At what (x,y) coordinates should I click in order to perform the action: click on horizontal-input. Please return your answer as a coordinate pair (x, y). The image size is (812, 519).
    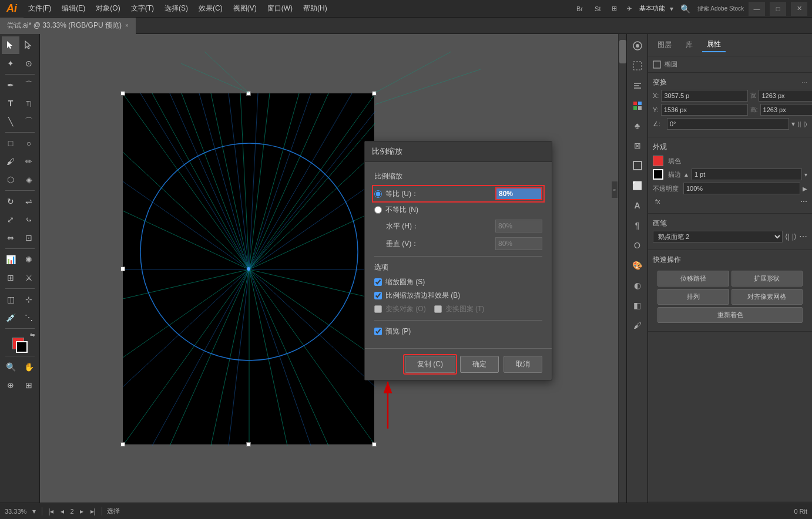
    Looking at the image, I should click on (519, 226).